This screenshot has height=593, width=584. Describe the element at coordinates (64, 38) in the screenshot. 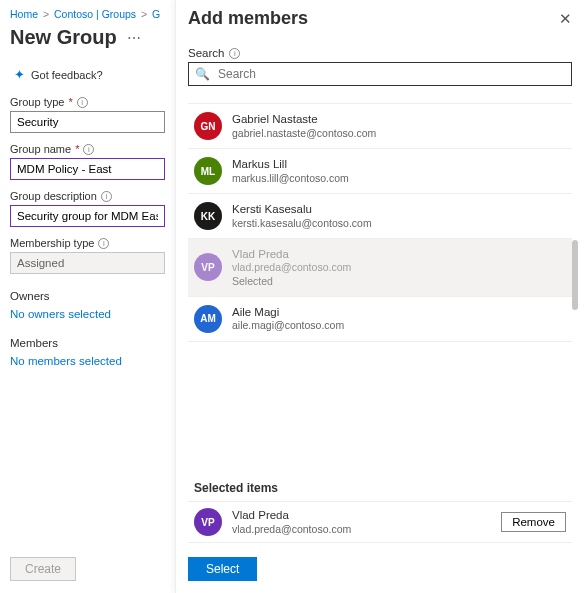

I see `page-title: New Group` at that location.